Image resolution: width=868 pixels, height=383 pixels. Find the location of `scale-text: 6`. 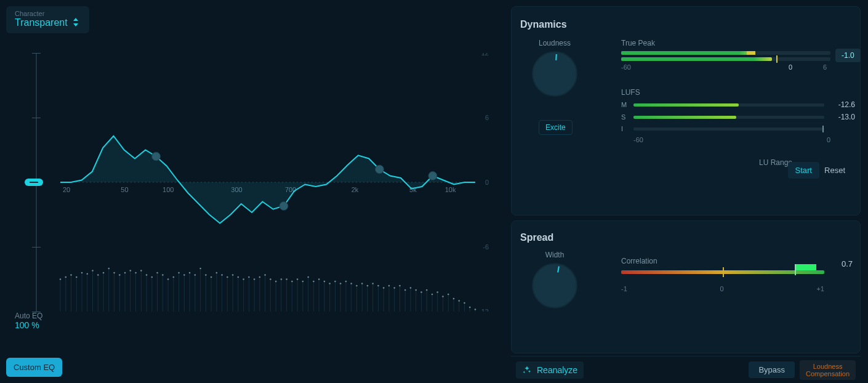

scale-text: 6 is located at coordinates (825, 67).